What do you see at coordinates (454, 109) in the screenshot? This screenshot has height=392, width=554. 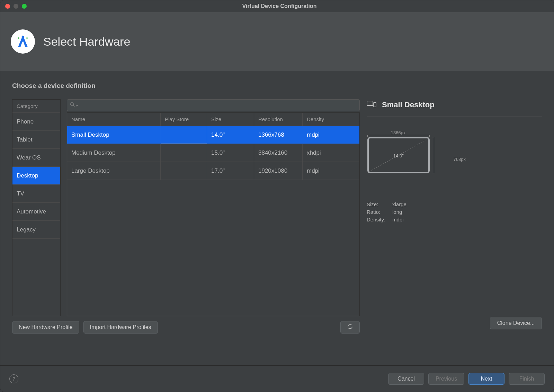 I see `preview-header: Small Desktop` at bounding box center [454, 109].